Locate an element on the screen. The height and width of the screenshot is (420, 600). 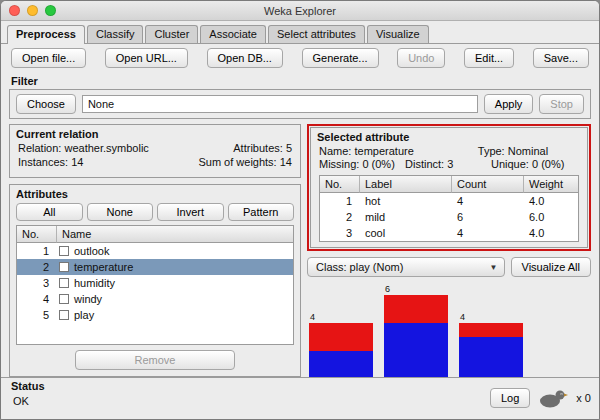
save-button: Save... is located at coordinates (561, 58).